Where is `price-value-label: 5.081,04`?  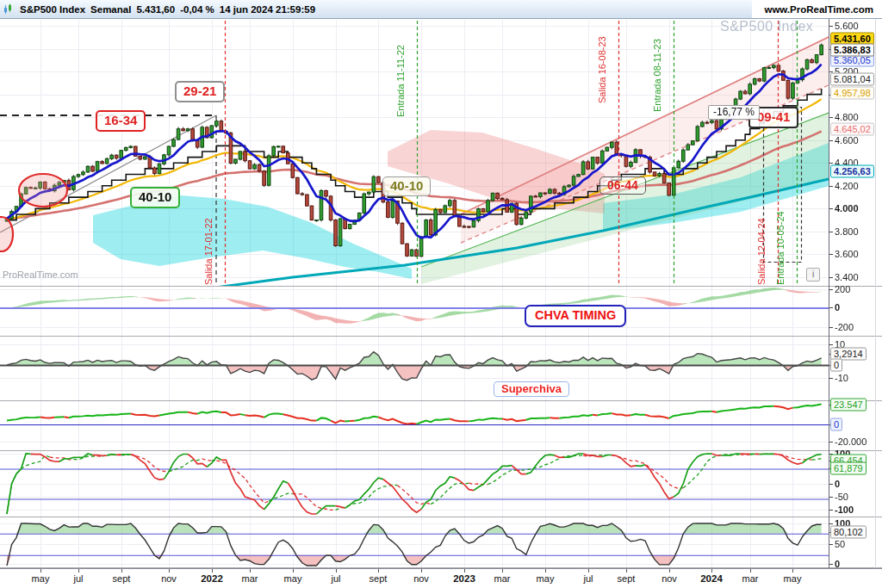 price-value-label: 5.081,04 is located at coordinates (853, 79).